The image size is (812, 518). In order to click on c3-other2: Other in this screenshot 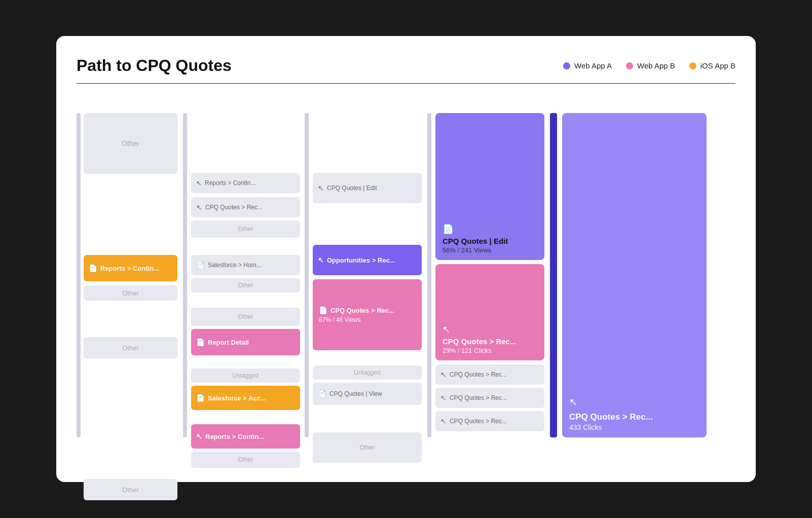, I will do `click(245, 285)`.